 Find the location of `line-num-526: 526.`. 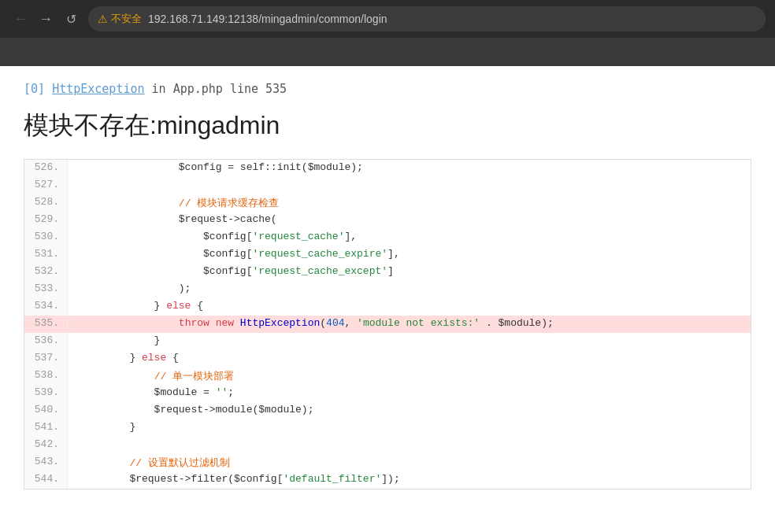

line-num-526: 526. is located at coordinates (46, 168).